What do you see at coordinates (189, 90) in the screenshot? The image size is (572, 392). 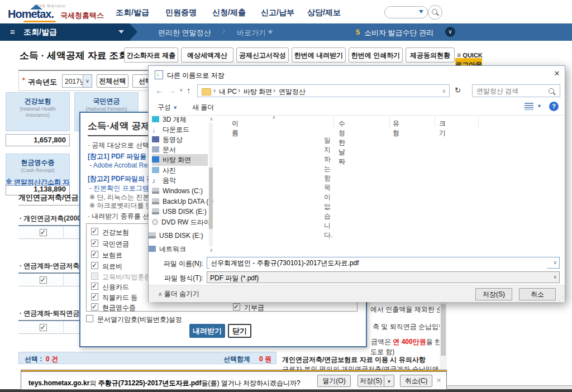 I see `up-icon: ↑` at bounding box center [189, 90].